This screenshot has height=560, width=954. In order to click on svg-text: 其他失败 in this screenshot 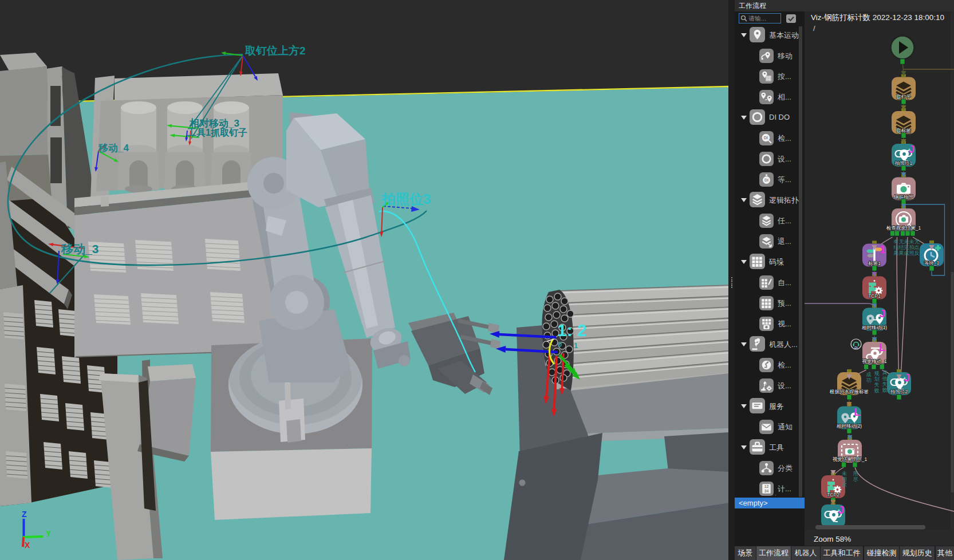, I will do `click(885, 381)`.